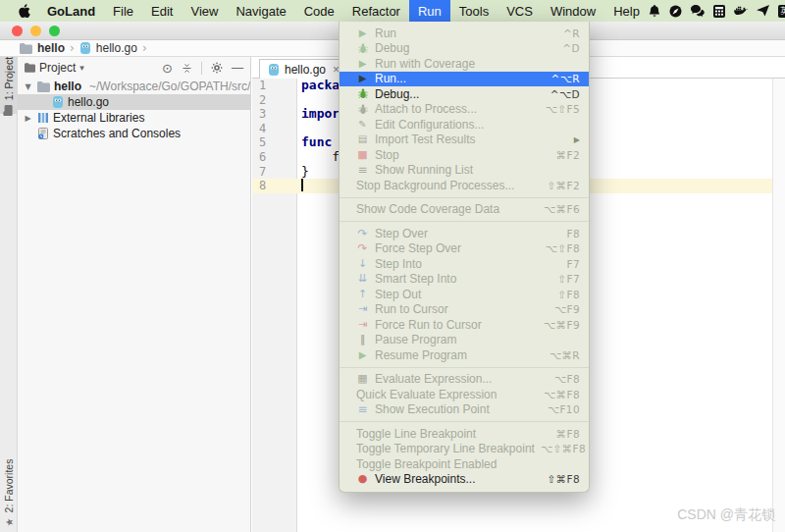 Image resolution: width=785 pixels, height=532 pixels. I want to click on menu-item-show-running-list: ≡Show Running List, so click(464, 171).